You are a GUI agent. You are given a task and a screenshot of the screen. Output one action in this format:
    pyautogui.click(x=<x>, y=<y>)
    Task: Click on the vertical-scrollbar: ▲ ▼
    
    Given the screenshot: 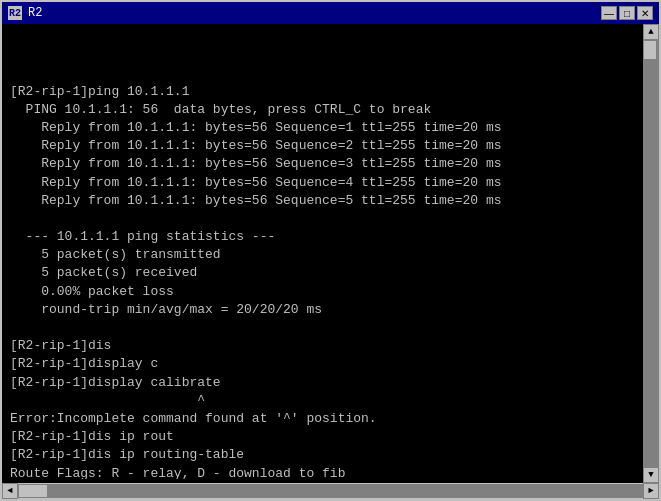 What is the action you would take?
    pyautogui.click(x=651, y=254)
    